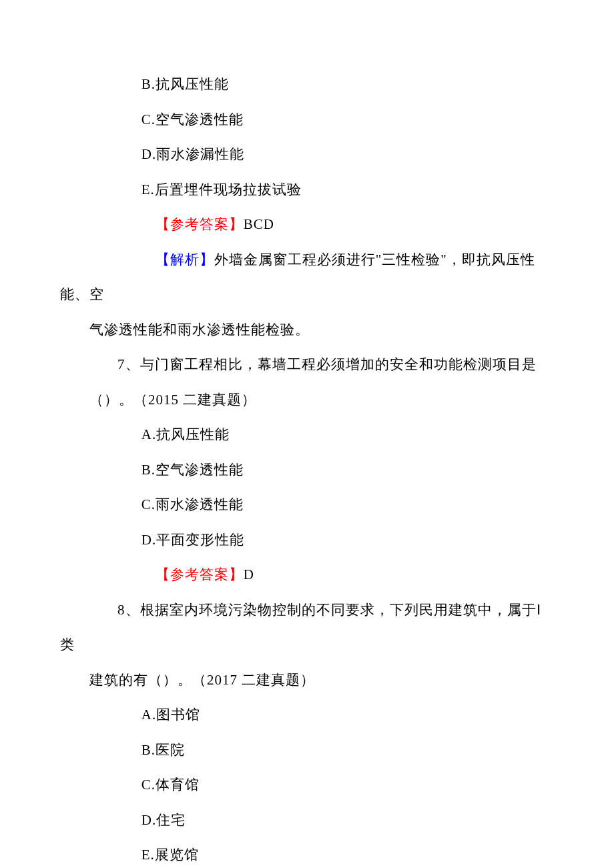 Image resolution: width=614 pixels, height=868 pixels. I want to click on q8-option-c: C.体育馆, so click(307, 785).